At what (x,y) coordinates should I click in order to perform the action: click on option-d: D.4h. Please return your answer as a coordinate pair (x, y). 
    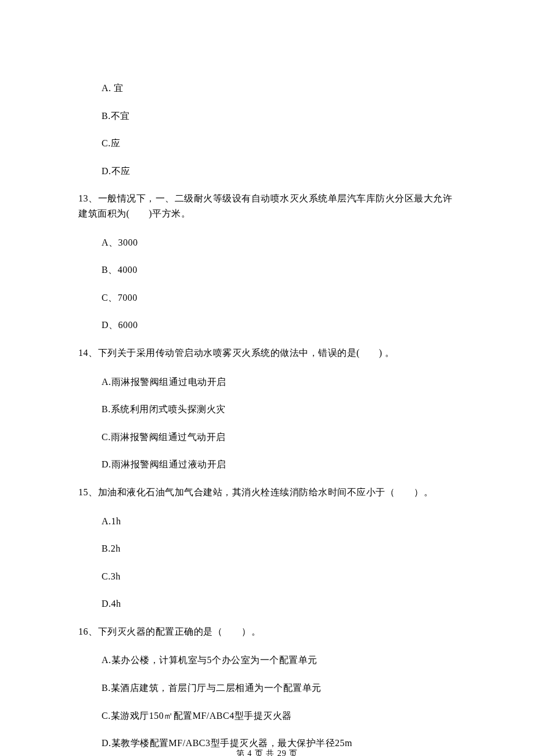
    Looking at the image, I should click on (279, 604).